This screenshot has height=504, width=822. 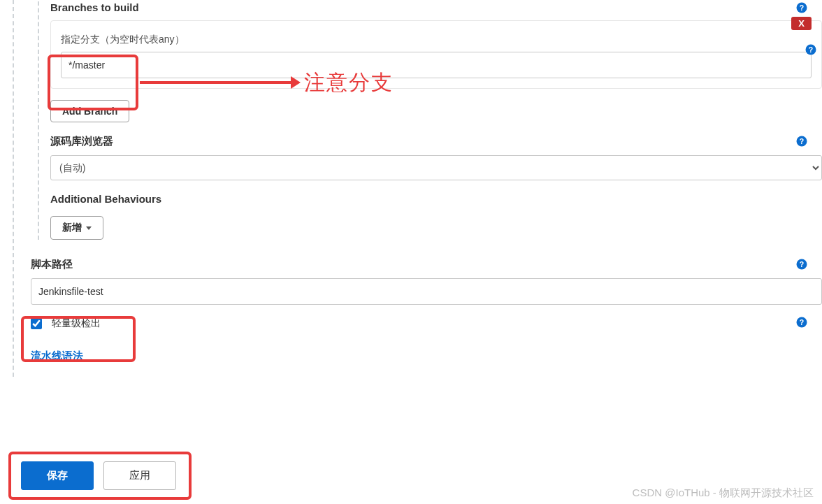 I want to click on add-branch-button: Add Branch, so click(x=89, y=111).